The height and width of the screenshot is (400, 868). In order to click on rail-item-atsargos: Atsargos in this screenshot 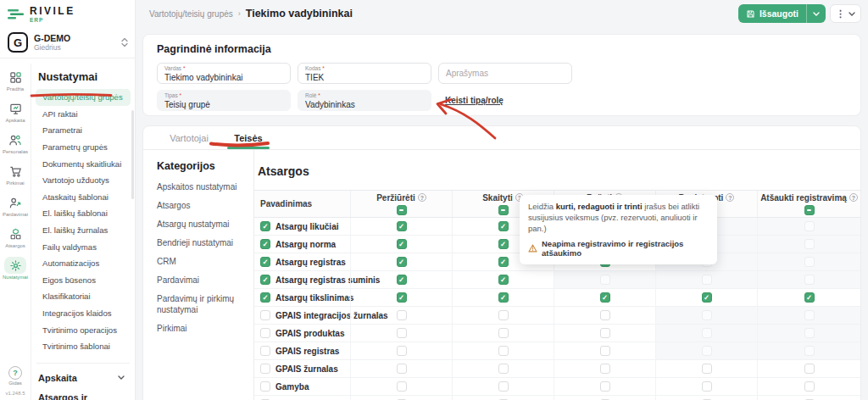, I will do `click(15, 237)`.